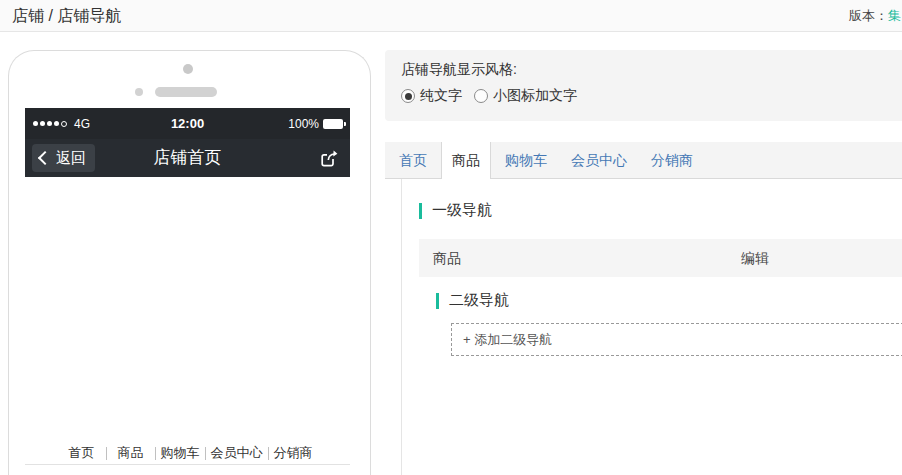  What do you see at coordinates (875, 16) in the screenshot?
I see `version-info: 版本：集` at bounding box center [875, 16].